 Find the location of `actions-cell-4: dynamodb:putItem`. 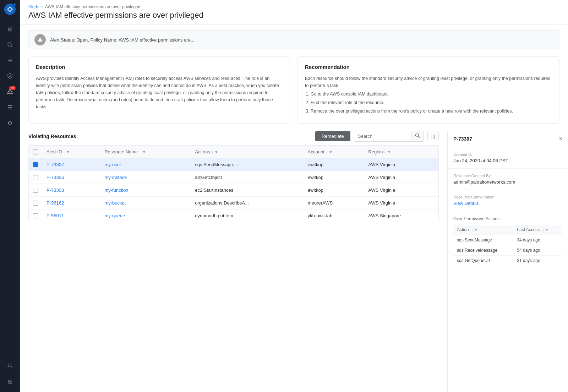

actions-cell-4: dynamodb:putItem is located at coordinates (247, 216).